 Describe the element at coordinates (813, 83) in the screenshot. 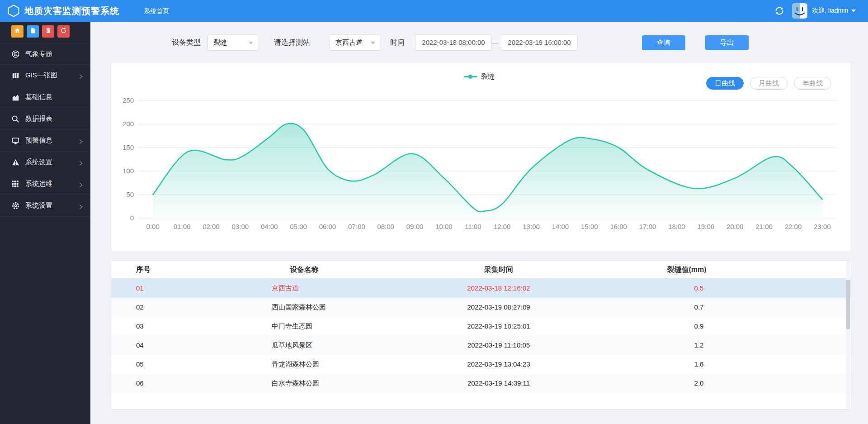

I see `curve-tab-year: 年曲线` at that location.